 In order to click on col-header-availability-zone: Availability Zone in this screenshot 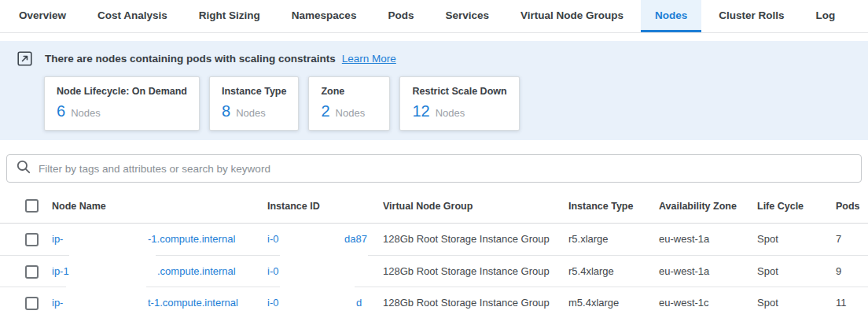, I will do `click(708, 206)`.